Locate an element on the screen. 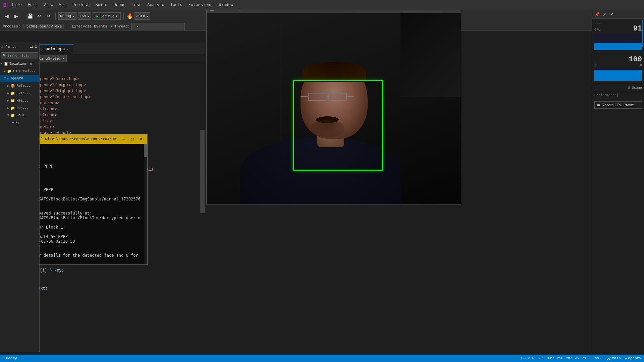 This screenshot has height=362, width=644. solution-icon: 📋 is located at coordinates (6, 64).